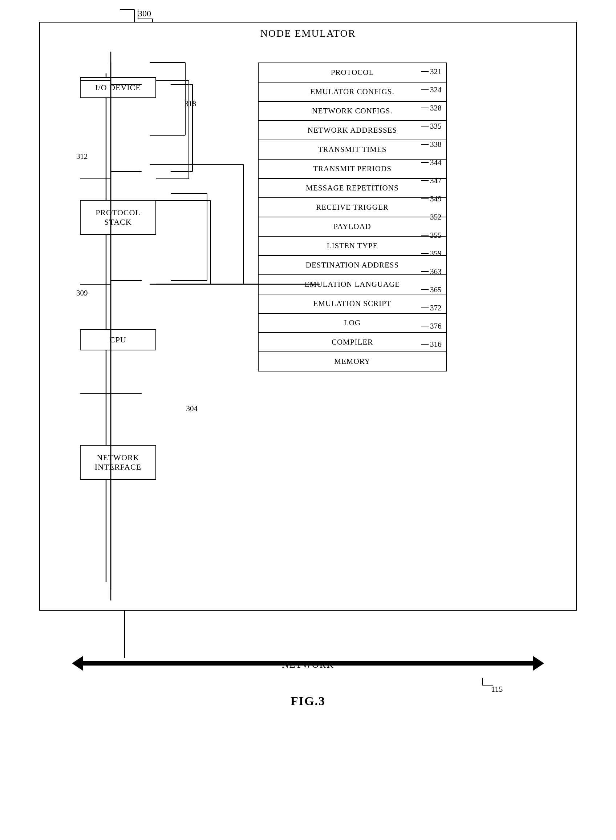  I want to click on row-payload: PAYLOAD, so click(352, 227).